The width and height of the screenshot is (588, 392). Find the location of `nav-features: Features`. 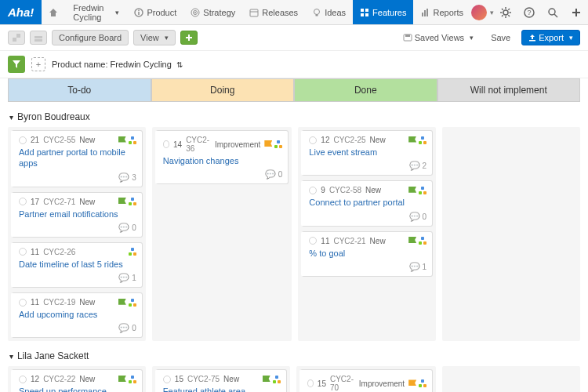

nav-features: Features is located at coordinates (383, 13).